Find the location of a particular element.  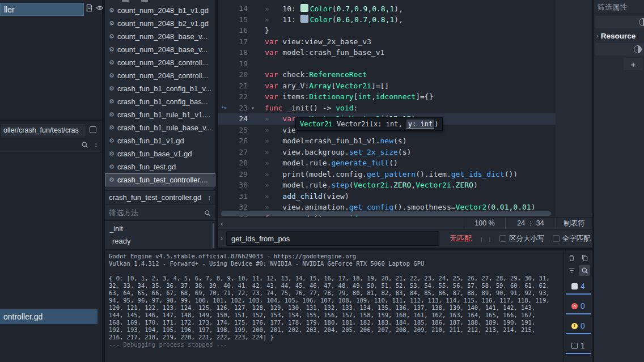

sort-icon: ↕ is located at coordinates (96, 145).